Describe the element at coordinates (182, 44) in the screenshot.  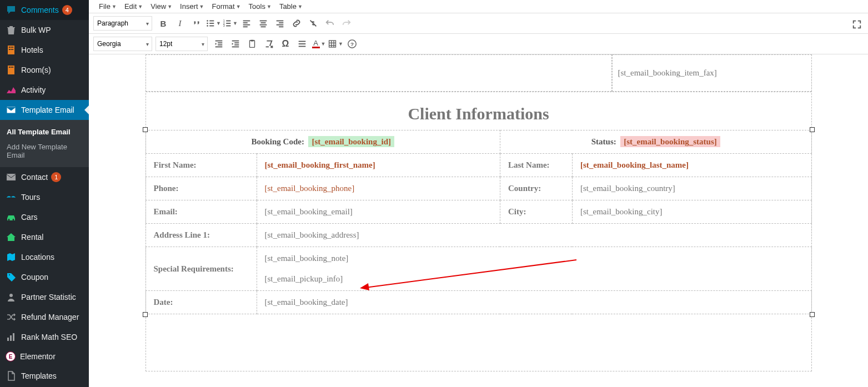
I see `font-size-select: 12pt` at that location.